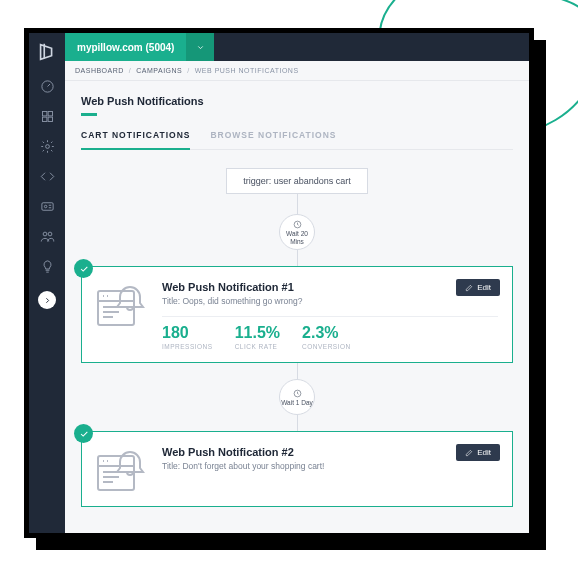  Describe the element at coordinates (47, 283) in the screenshot. I see `sidebar` at that location.